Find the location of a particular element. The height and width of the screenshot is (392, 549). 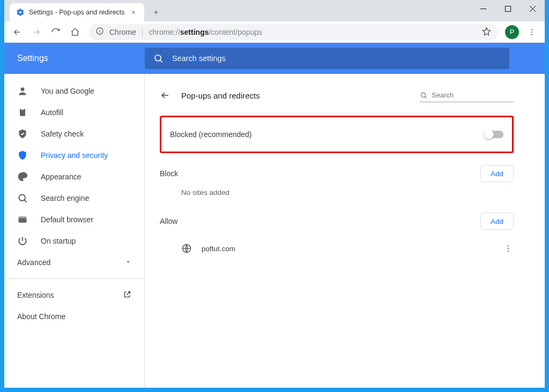

allow-site-row: poftut.com is located at coordinates (337, 248).